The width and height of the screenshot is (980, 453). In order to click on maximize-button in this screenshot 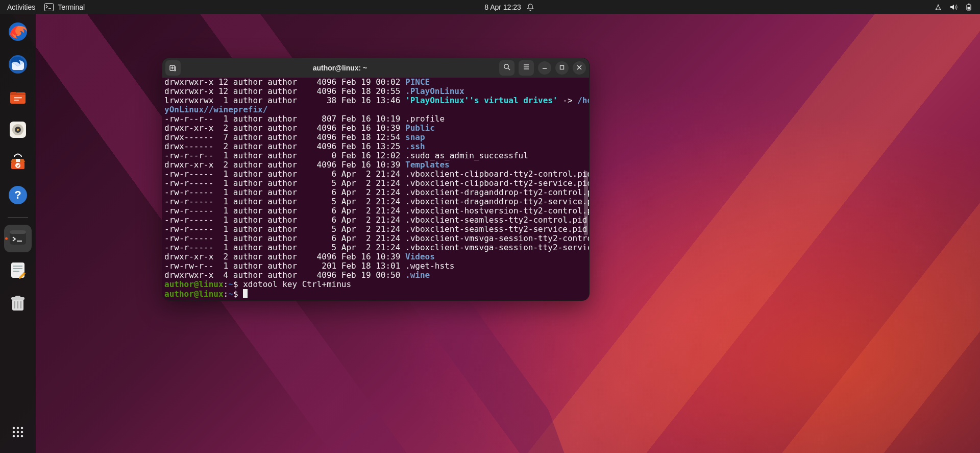, I will do `click(562, 68)`.